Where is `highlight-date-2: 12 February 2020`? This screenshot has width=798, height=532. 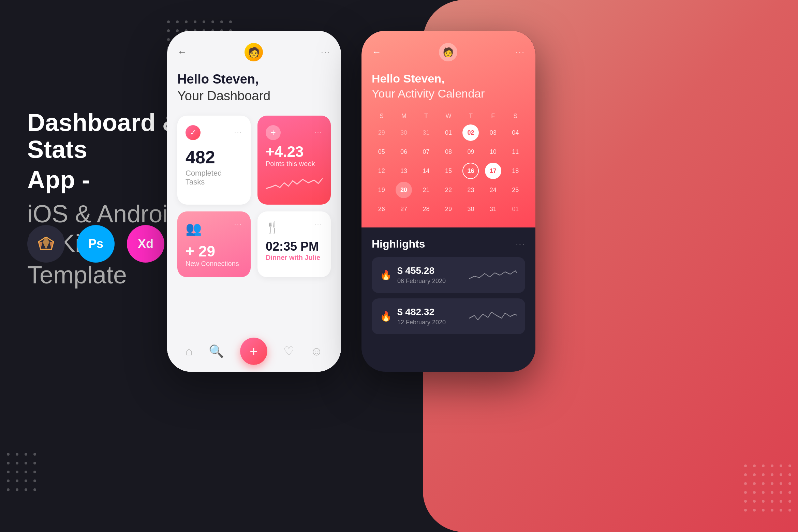 highlight-date-2: 12 February 2020 is located at coordinates (422, 323).